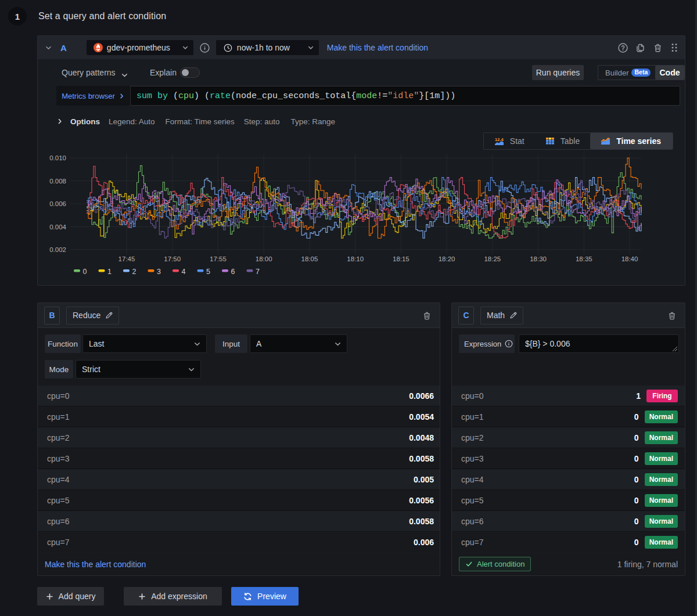 The width and height of the screenshot is (697, 616). Describe the element at coordinates (109, 272) in the screenshot. I see `svg-text: 1` at that location.